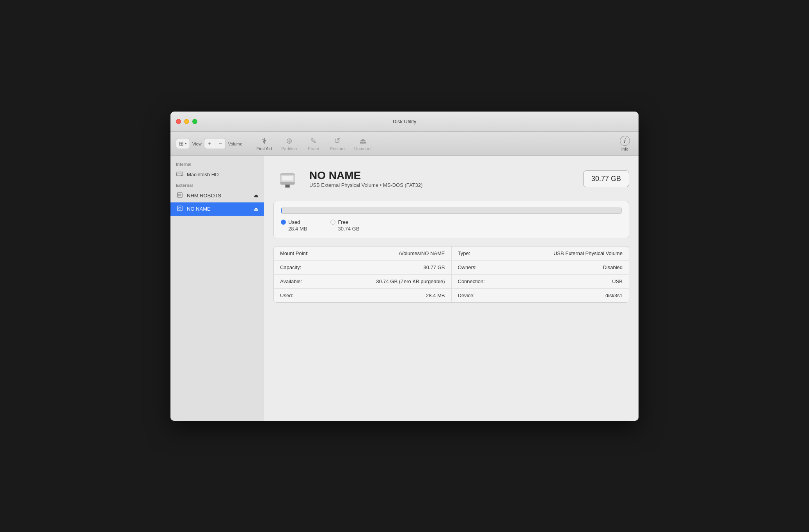  Describe the element at coordinates (217, 209) in the screenshot. I see `sidebar-item-no-name: NO NAME ⏏` at that location.